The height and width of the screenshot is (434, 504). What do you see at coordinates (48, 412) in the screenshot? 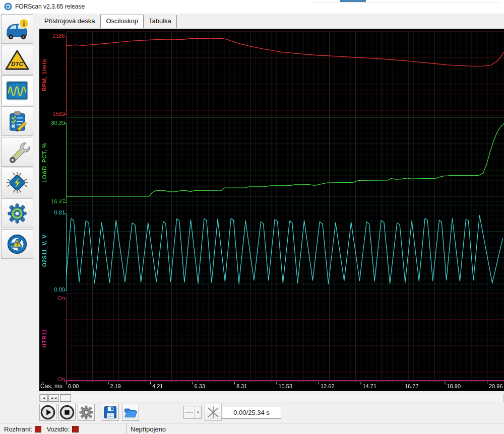
I see `play-button` at bounding box center [48, 412].